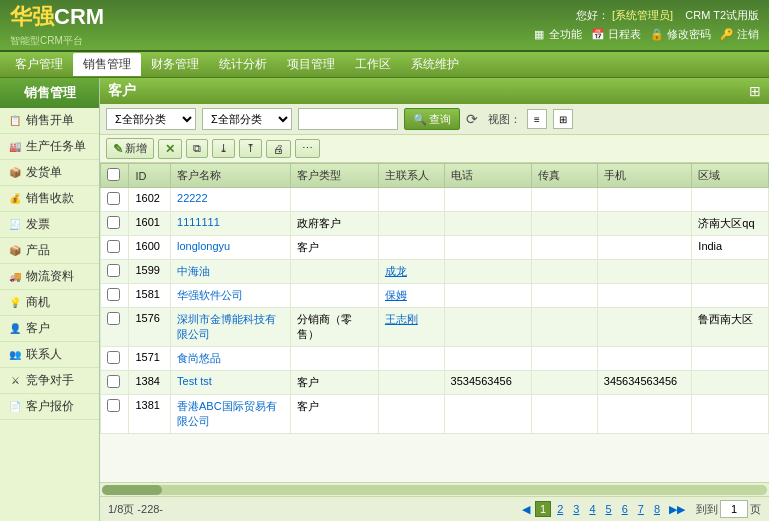 The image size is (769, 521). What do you see at coordinates (730, 176) in the screenshot?
I see `col-header-region: 区域` at bounding box center [730, 176].